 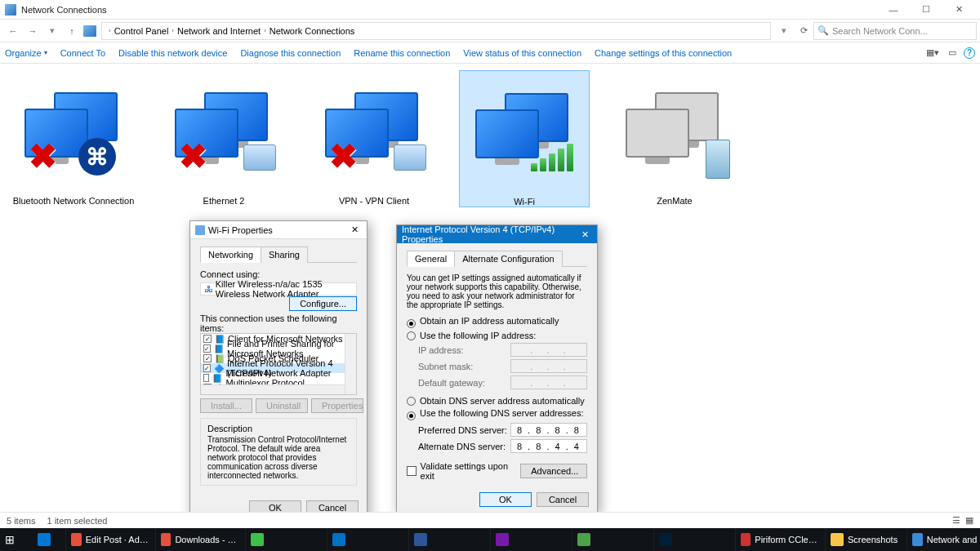 What do you see at coordinates (282, 406) in the screenshot?
I see `uninstall-button: Uninstall` at bounding box center [282, 406].